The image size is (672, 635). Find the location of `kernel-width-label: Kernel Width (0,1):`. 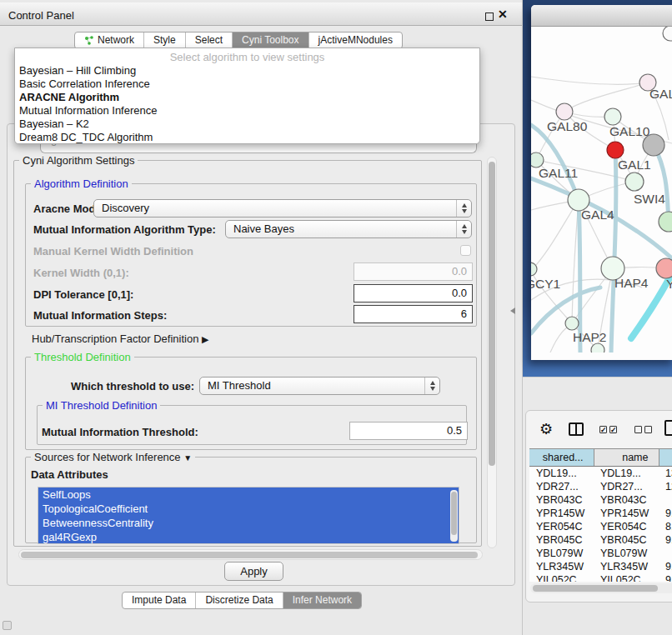

kernel-width-label: Kernel Width (0,1): is located at coordinates (82, 273).